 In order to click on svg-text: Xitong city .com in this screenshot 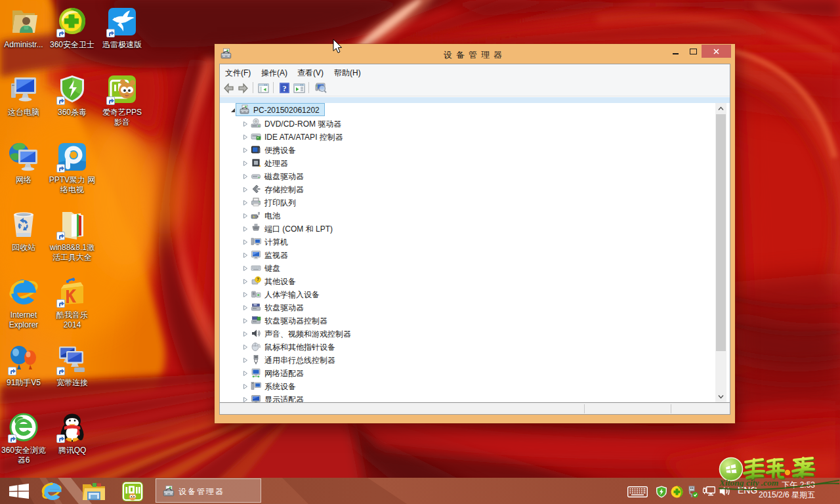, I will do `click(748, 483)`.